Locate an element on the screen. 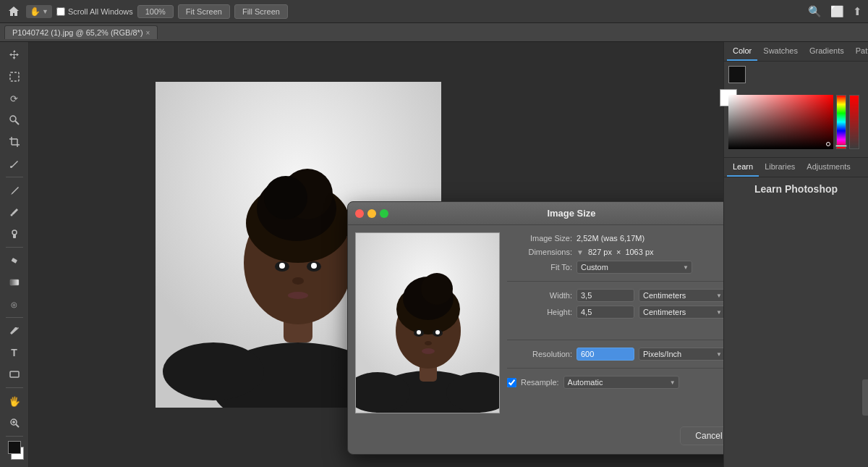 The height and width of the screenshot is (467, 868). dimensions-dropdown-arrow: ▼ is located at coordinates (580, 252).